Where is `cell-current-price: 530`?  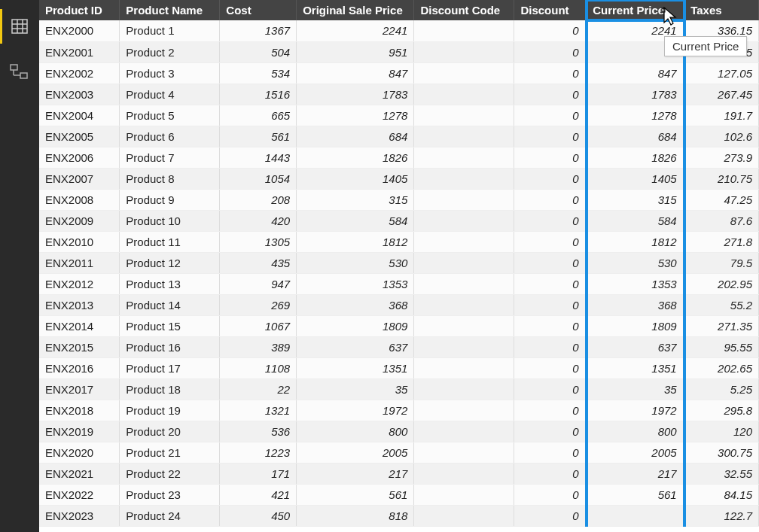
cell-current-price: 530 is located at coordinates (636, 263).